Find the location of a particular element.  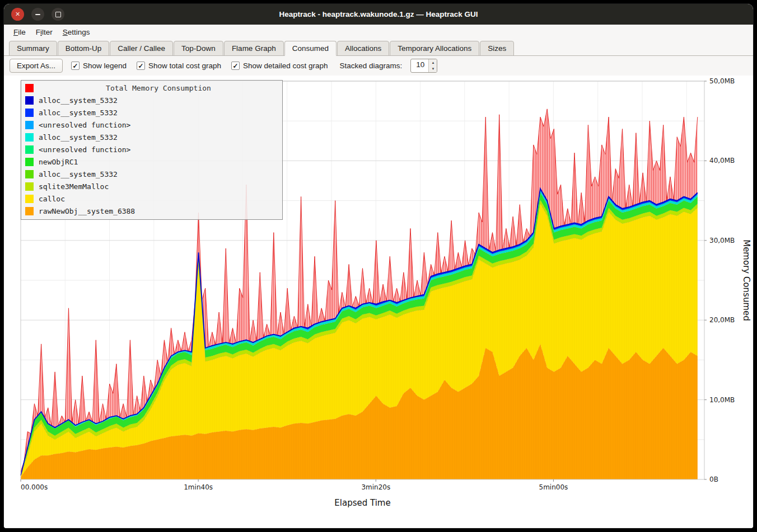

y-tick-label: 30,0MB is located at coordinates (722, 241).